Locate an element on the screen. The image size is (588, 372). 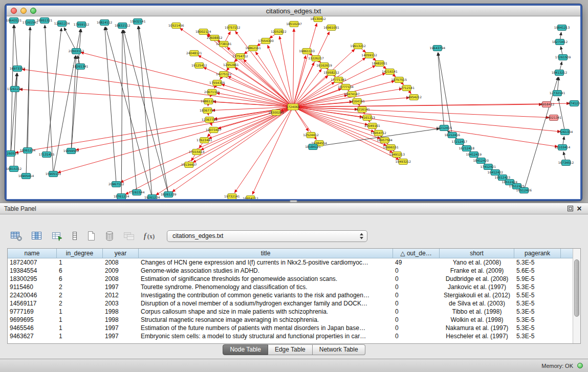
graph-node-label: 14954712 is located at coordinates (379, 133).